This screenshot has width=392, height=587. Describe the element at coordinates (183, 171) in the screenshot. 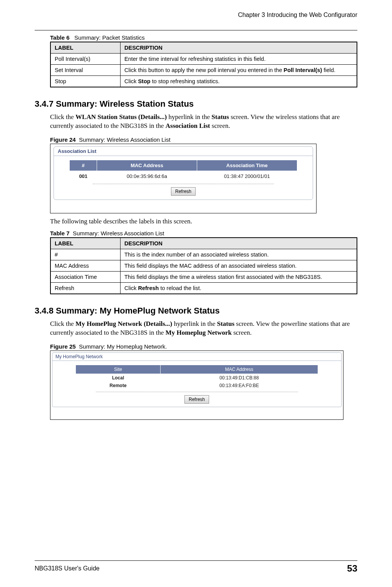

I see `figure24-table: # MAC Address Association Time 001 00:0e…` at that location.